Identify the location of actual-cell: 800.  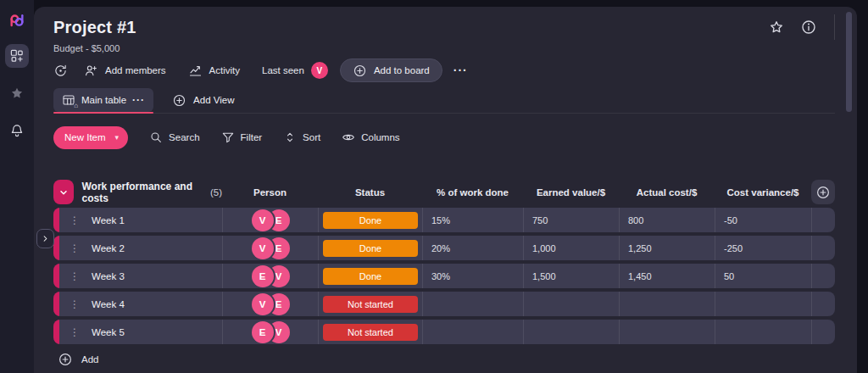
(666, 220).